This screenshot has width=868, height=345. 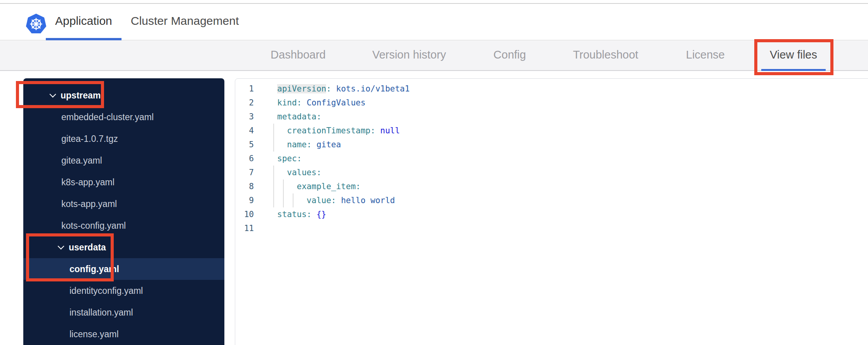 What do you see at coordinates (245, 200) in the screenshot?
I see `line-number: 9` at bounding box center [245, 200].